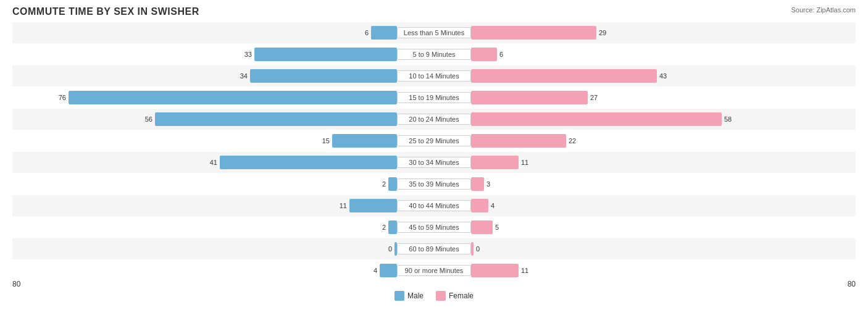  I want to click on male-value: 2, so click(380, 184).